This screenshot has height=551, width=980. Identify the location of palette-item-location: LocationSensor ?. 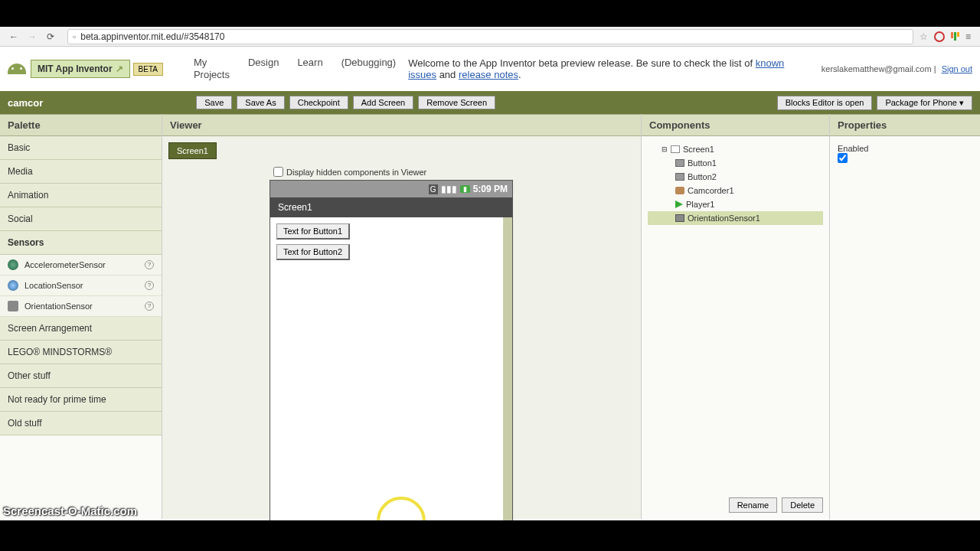
(81, 286).